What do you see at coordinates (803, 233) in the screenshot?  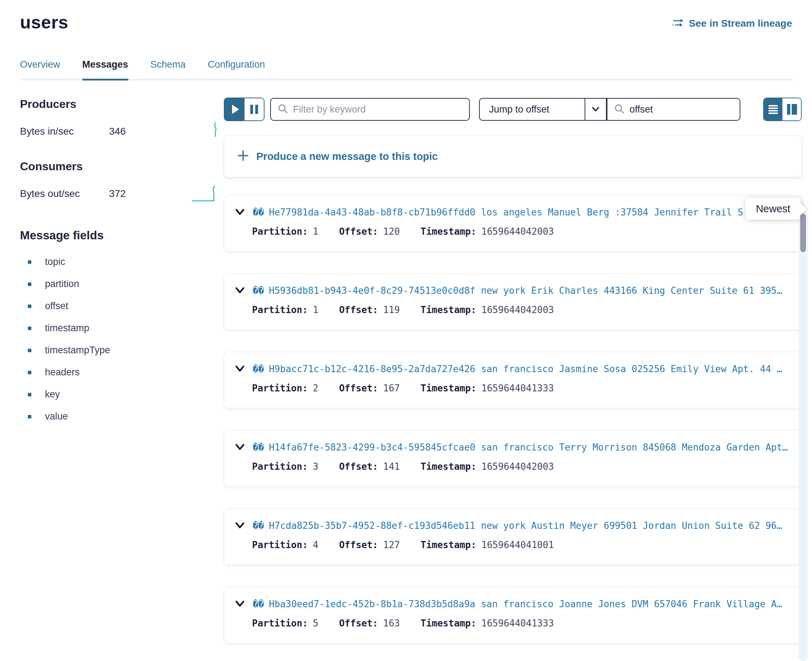 I see `scrollbar-thumb` at bounding box center [803, 233].